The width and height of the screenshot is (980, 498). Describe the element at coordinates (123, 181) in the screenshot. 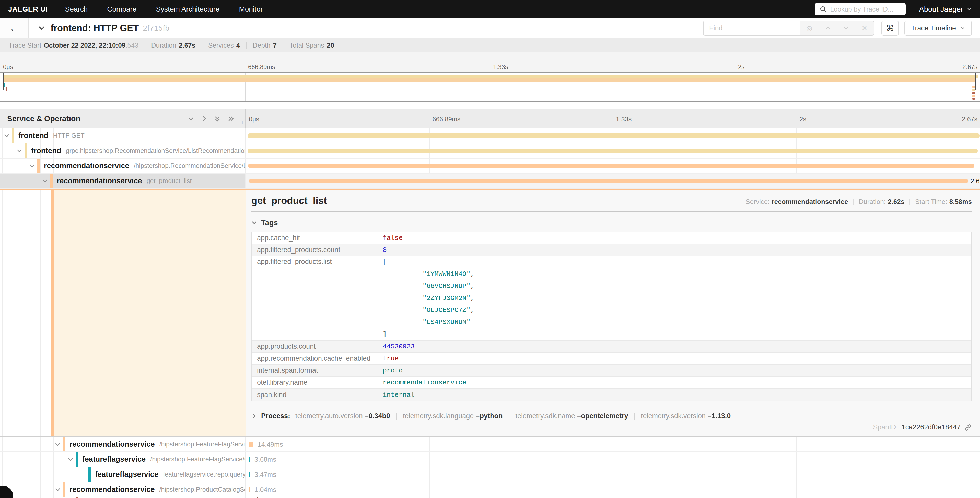

I see `span-row-name-cell: recommendationserviceget_product_list` at that location.